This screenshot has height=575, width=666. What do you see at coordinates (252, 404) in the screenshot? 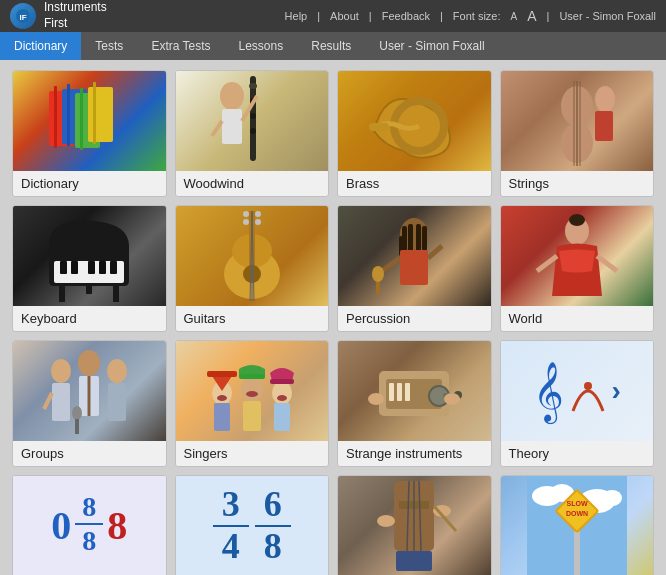
I see `card-singers: Singers` at bounding box center [252, 404].